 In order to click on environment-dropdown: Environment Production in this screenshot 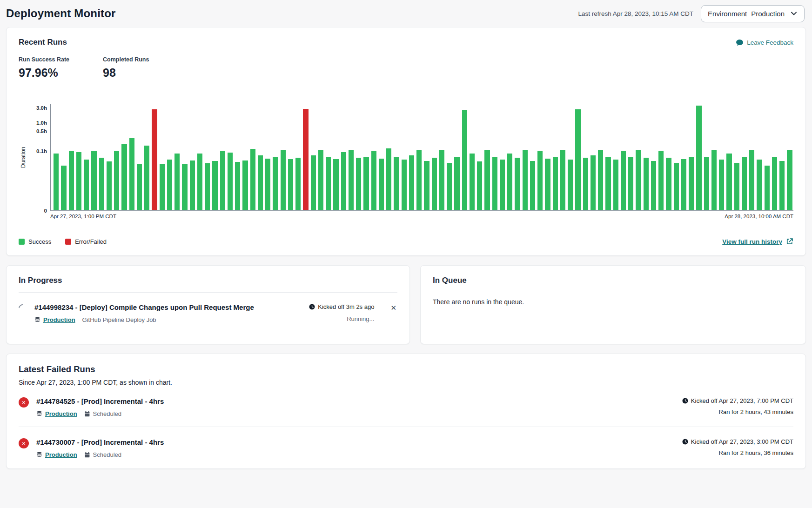, I will do `click(753, 14)`.